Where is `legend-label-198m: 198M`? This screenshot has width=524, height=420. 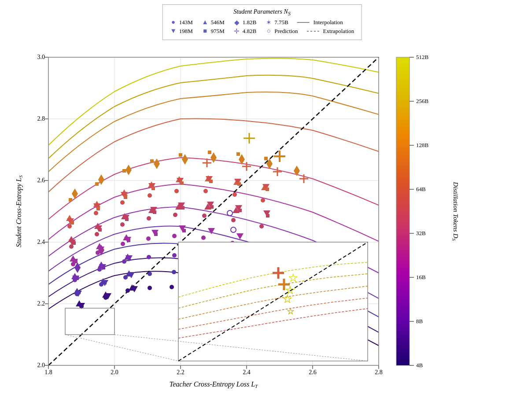 legend-label-198m: 198M is located at coordinates (186, 31).